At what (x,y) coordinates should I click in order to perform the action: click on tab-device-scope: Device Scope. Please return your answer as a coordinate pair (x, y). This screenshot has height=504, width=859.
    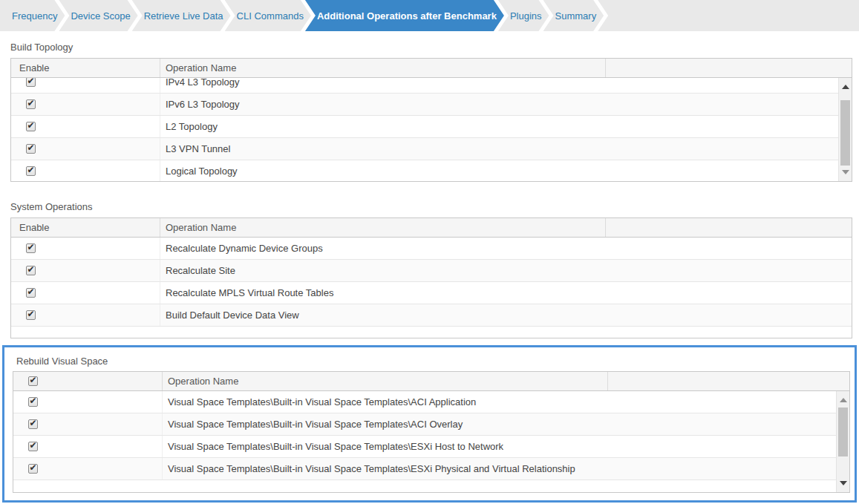
    Looking at the image, I should click on (98, 16).